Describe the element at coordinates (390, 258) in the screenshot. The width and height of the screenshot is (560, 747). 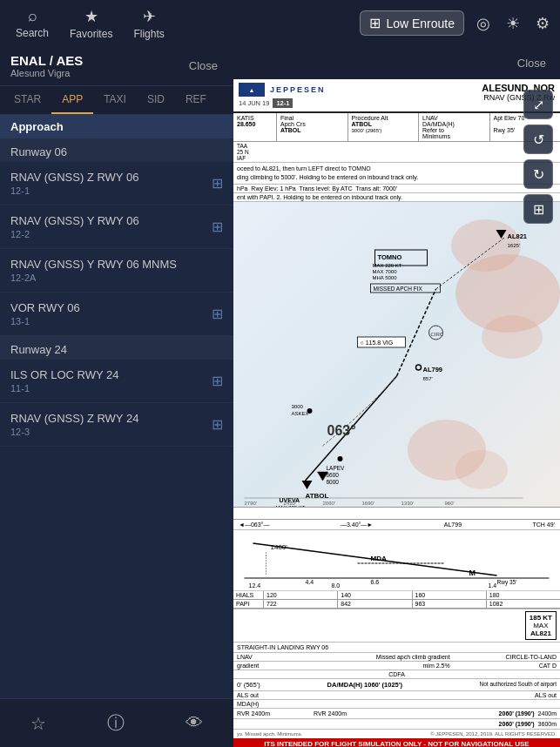
I see `svg-text: TOMNO` at that location.